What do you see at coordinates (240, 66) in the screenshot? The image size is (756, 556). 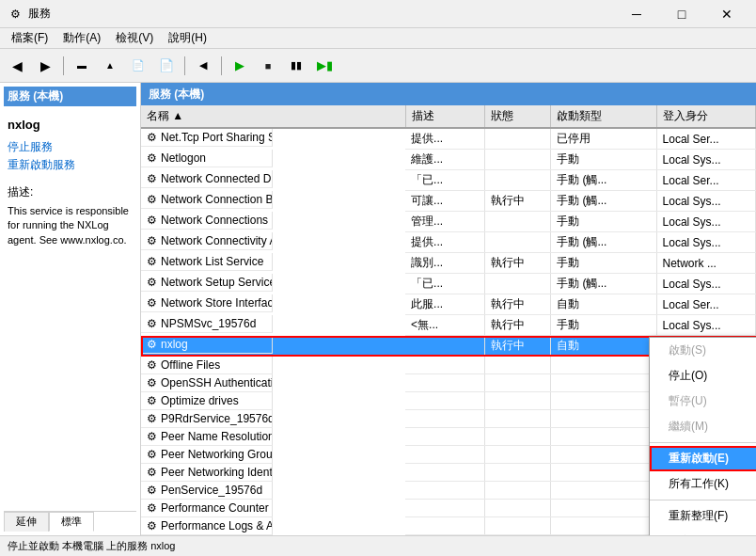 I see `toolbar-start: ▶` at bounding box center [240, 66].